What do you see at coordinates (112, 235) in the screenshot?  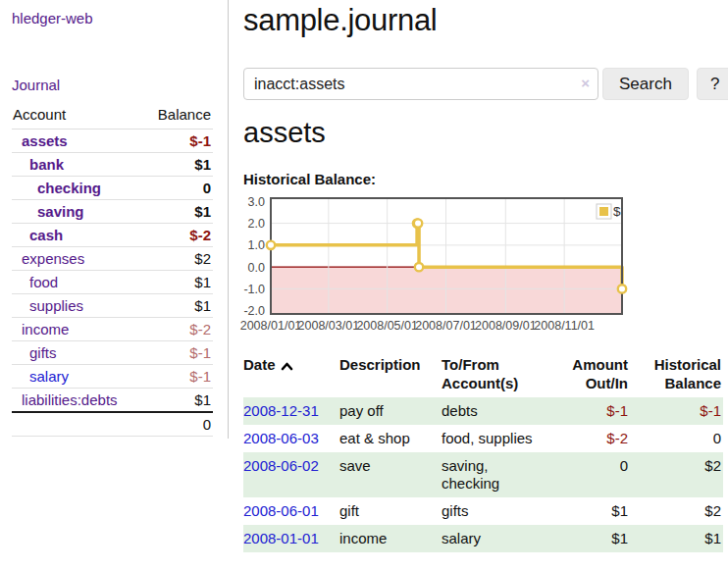 I see `account-row: cash$-2` at bounding box center [112, 235].